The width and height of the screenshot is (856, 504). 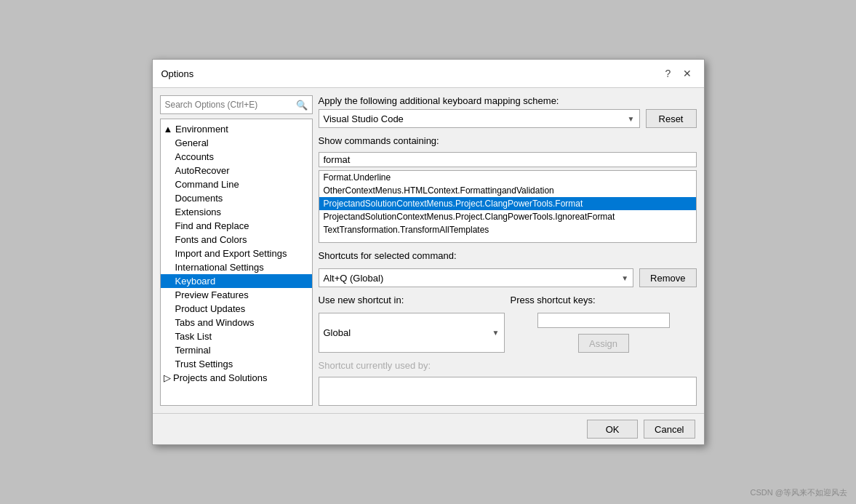 What do you see at coordinates (508, 269) in the screenshot?
I see `shortcuts-section: Shortcuts for selected command: Alt+Q (G…` at bounding box center [508, 269].